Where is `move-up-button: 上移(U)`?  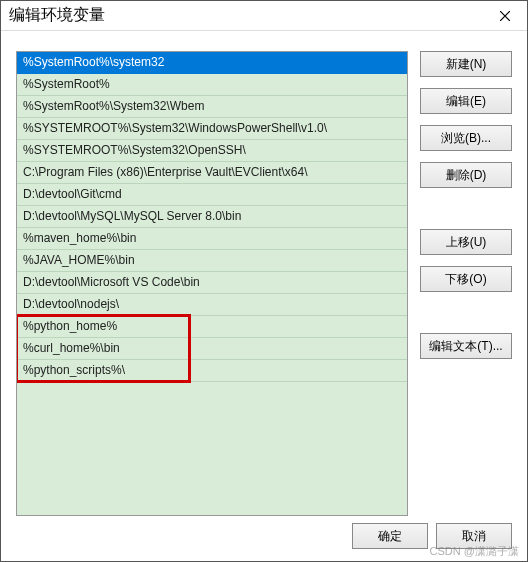 move-up-button: 上移(U) is located at coordinates (466, 242).